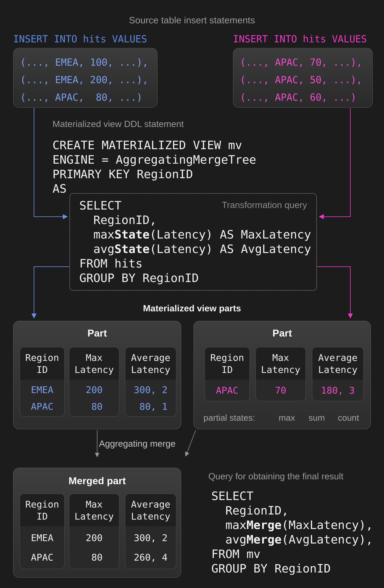 The image size is (384, 588). Describe the element at coordinates (327, 540) in the screenshot. I see `final-seg: (AvgLatency),` at that location.